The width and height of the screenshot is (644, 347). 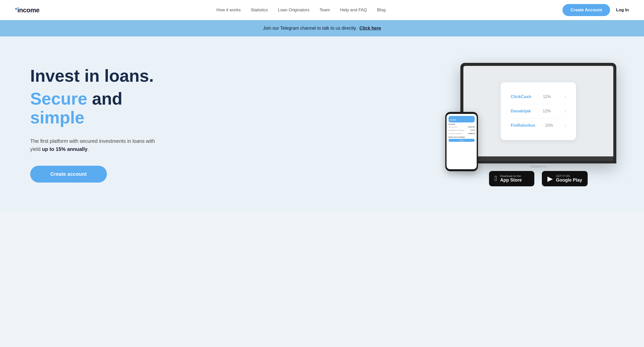 What do you see at coordinates (511, 176) in the screenshot?
I see `apple-badge-prefix: Download on the` at bounding box center [511, 176].